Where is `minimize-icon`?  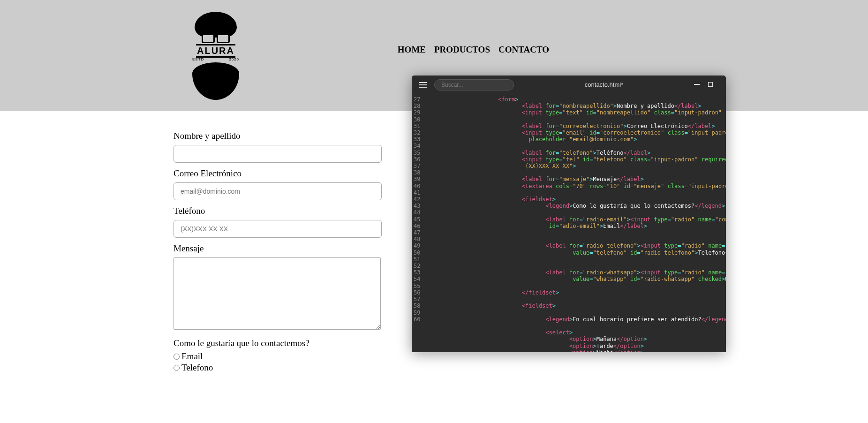 minimize-icon is located at coordinates (697, 84).